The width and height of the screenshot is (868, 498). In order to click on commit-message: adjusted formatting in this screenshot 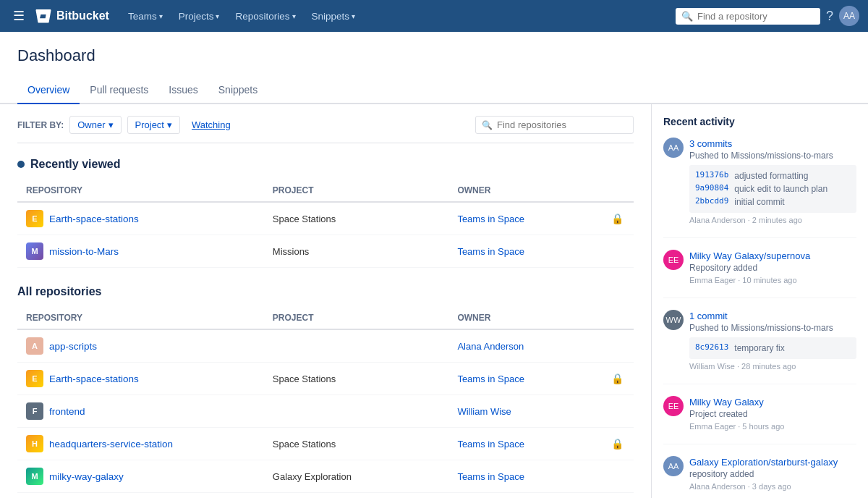, I will do `click(771, 176)`.